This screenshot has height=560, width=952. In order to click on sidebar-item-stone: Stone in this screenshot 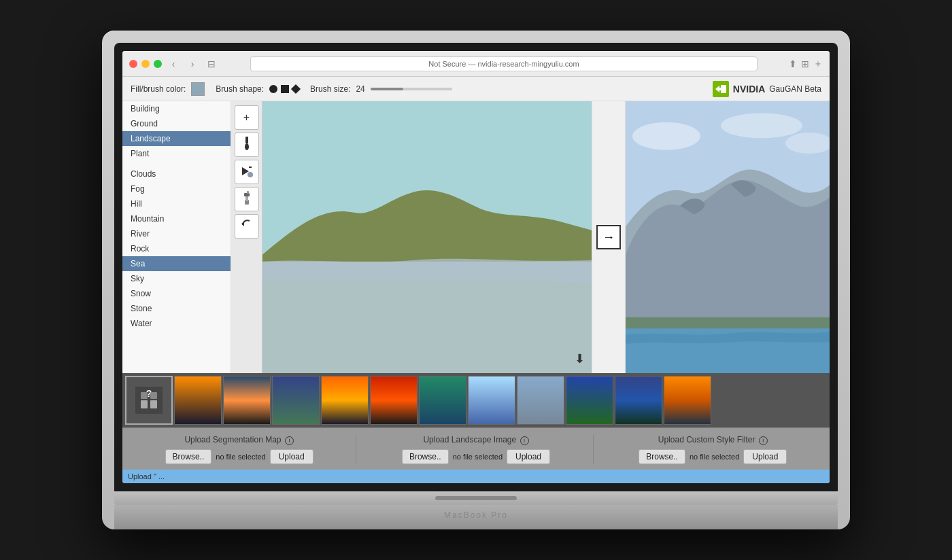, I will do `click(177, 309)`.